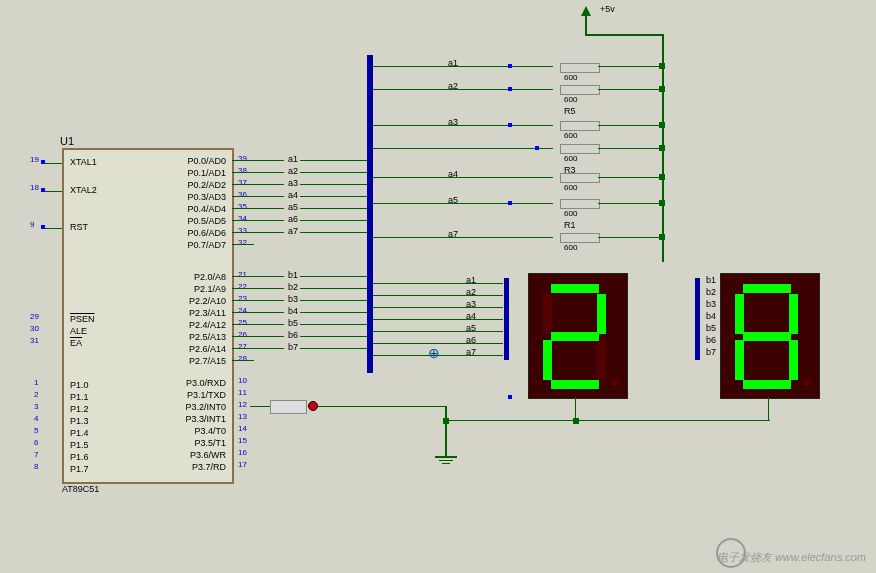 The image size is (876, 573). Describe the element at coordinates (242, 242) in the screenshot. I see `pin-num: 32` at that location.